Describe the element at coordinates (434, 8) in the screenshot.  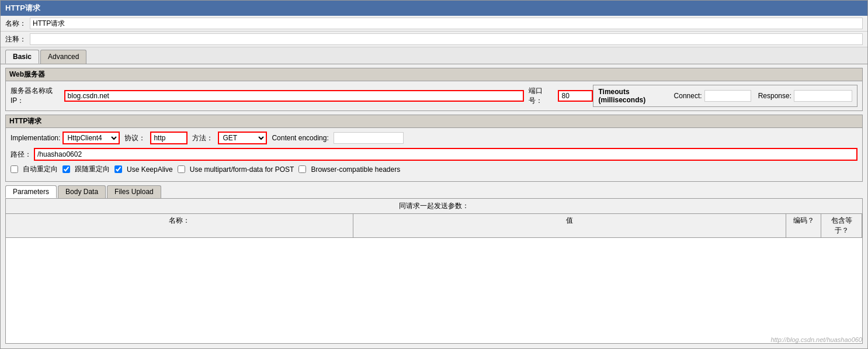
I see `title-bar: HTTP请求` at that location.